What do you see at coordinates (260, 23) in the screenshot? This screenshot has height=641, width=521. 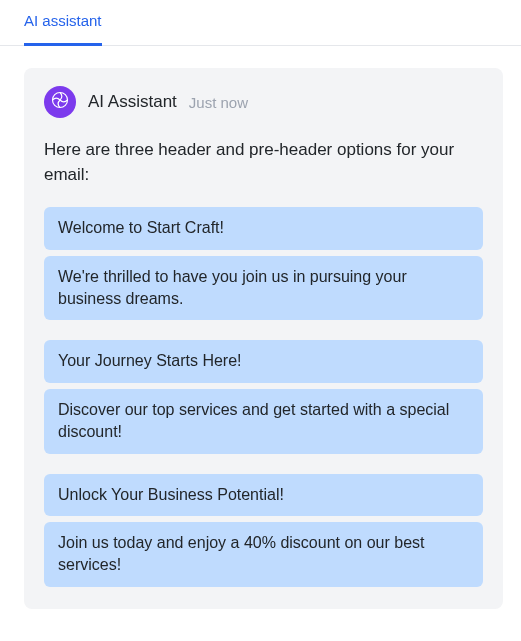 I see `tab-bar: AI assistant` at bounding box center [260, 23].